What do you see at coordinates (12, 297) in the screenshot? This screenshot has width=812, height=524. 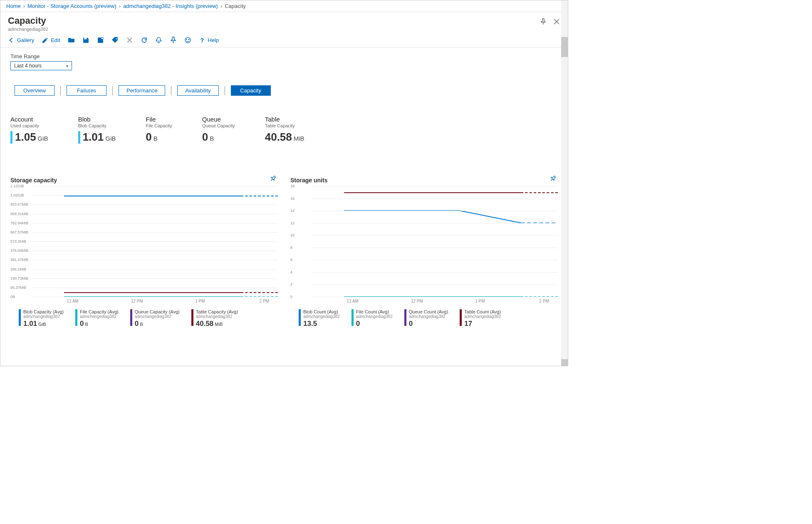 I see `y-tick: 0B` at bounding box center [12, 297].